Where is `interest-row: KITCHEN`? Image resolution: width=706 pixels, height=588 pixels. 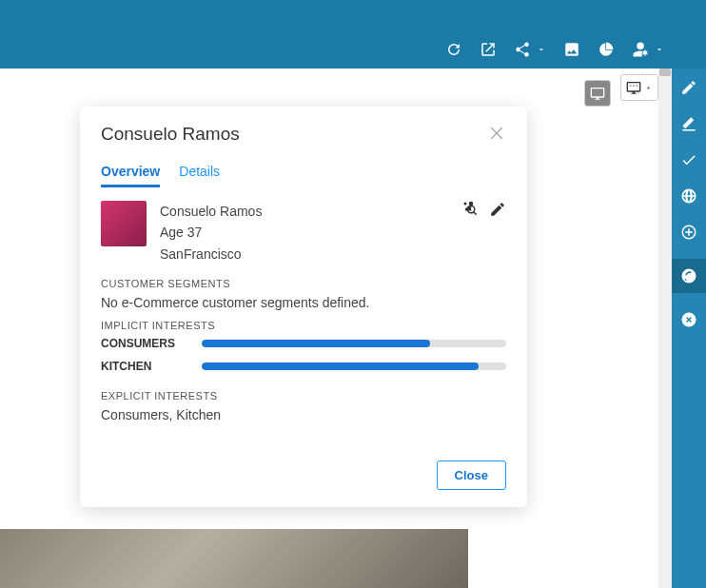 interest-row: KITCHEN is located at coordinates (304, 366).